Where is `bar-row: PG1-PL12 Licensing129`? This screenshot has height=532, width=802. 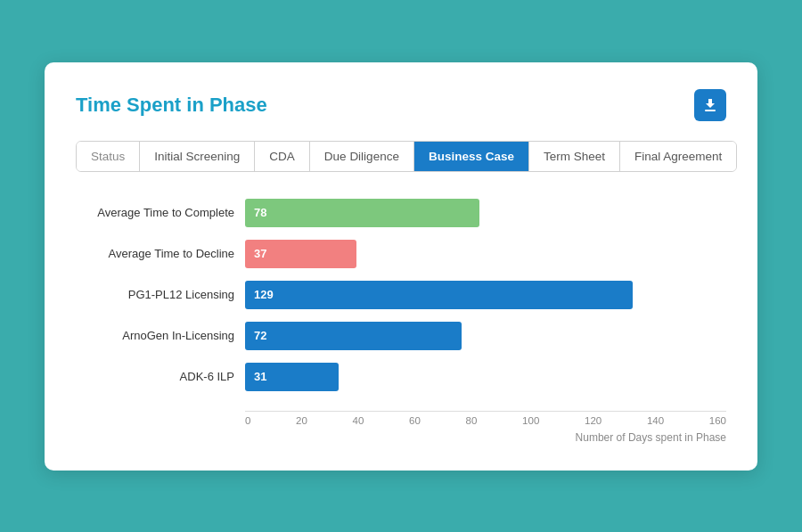 bar-row: PG1-PL12 Licensing129 is located at coordinates (401, 295).